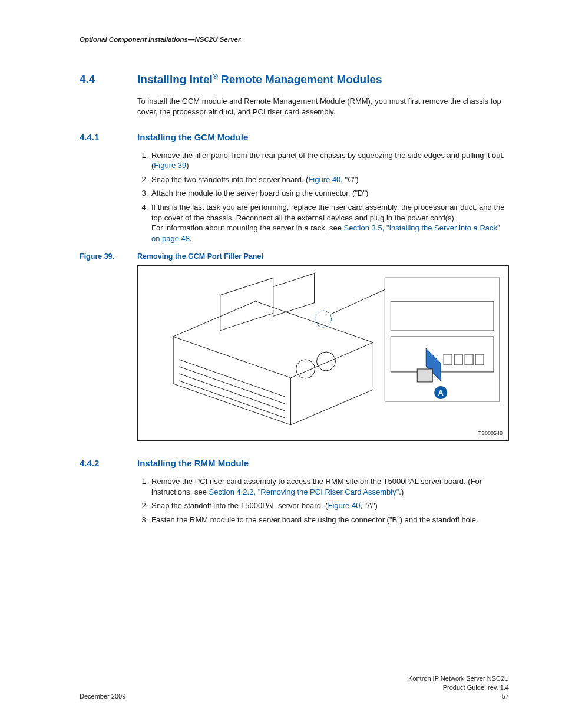 Image resolution: width=562 pixels, height=728 pixels. I want to click on step-item: Attach the module to the server board us…, so click(330, 193).